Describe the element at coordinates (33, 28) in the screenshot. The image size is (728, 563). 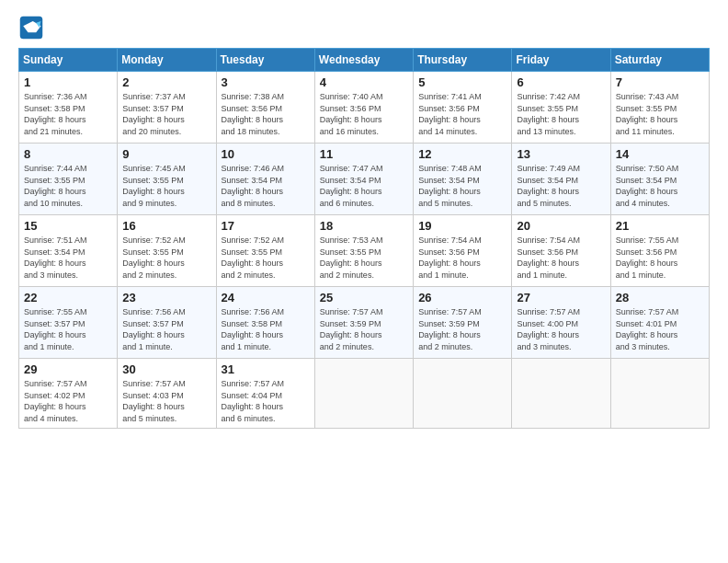
I see `logo` at that location.